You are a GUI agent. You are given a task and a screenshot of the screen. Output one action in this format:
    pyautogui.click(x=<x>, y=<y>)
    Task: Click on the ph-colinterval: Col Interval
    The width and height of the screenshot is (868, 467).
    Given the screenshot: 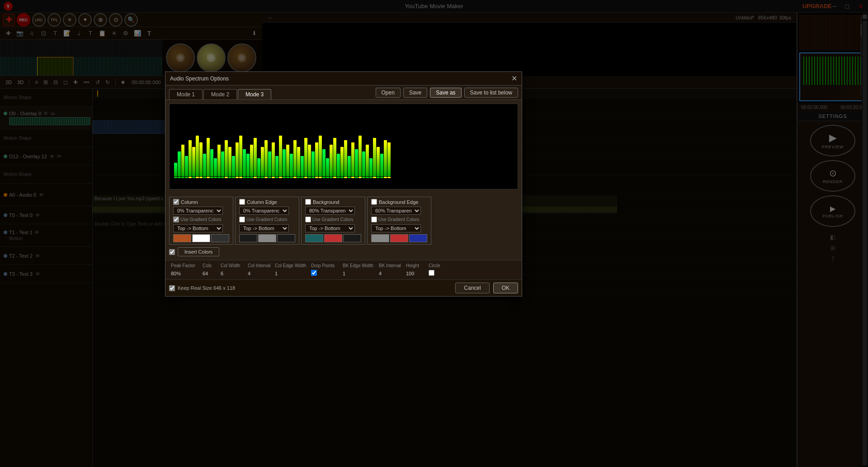 What is the action you would take?
    pyautogui.click(x=259, y=266)
    